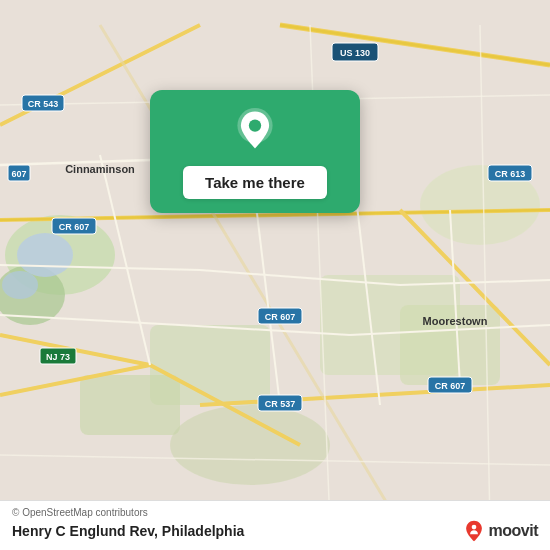 Image resolution: width=550 pixels, height=550 pixels. Describe the element at coordinates (255, 152) in the screenshot. I see `popup-card: Take me there` at that location.